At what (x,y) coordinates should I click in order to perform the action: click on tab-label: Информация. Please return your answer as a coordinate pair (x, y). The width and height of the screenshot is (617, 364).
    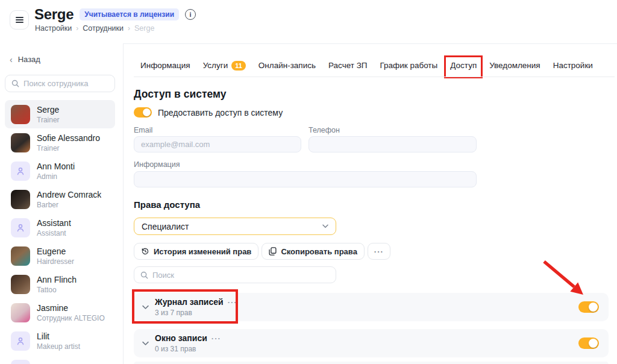
    Looking at the image, I should click on (165, 66).